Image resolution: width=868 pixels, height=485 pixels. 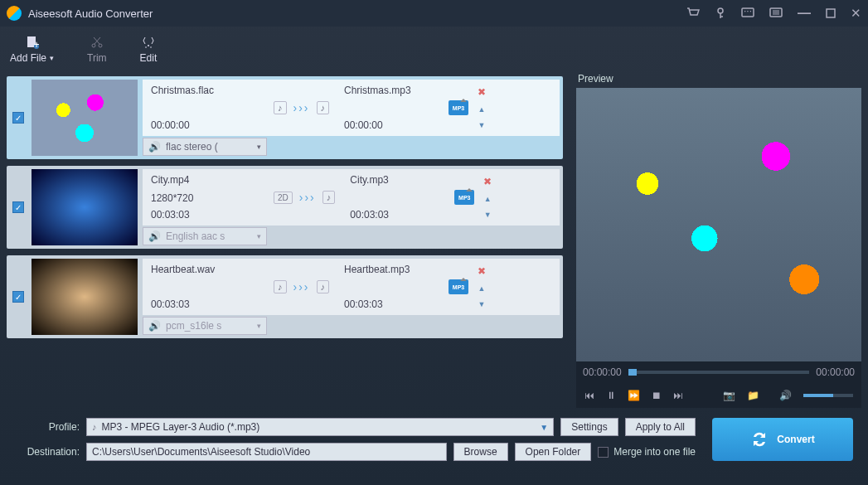 What do you see at coordinates (786, 395) in the screenshot?
I see `volume-icon: 🔊` at bounding box center [786, 395].